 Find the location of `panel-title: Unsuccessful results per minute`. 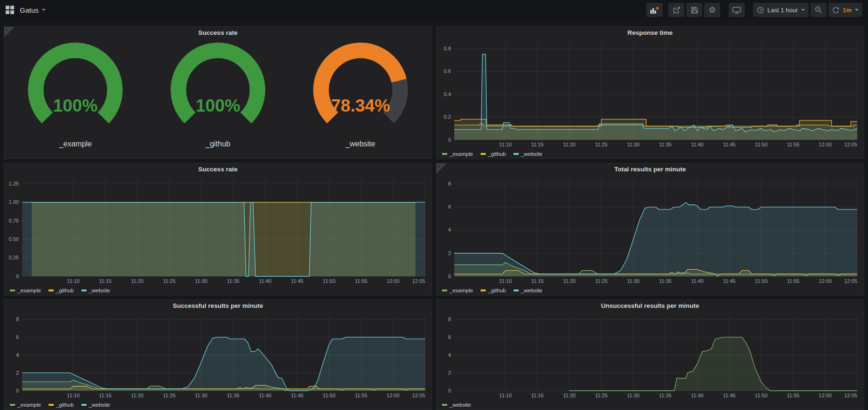

panel-title: Unsuccessful results per minute is located at coordinates (650, 306).